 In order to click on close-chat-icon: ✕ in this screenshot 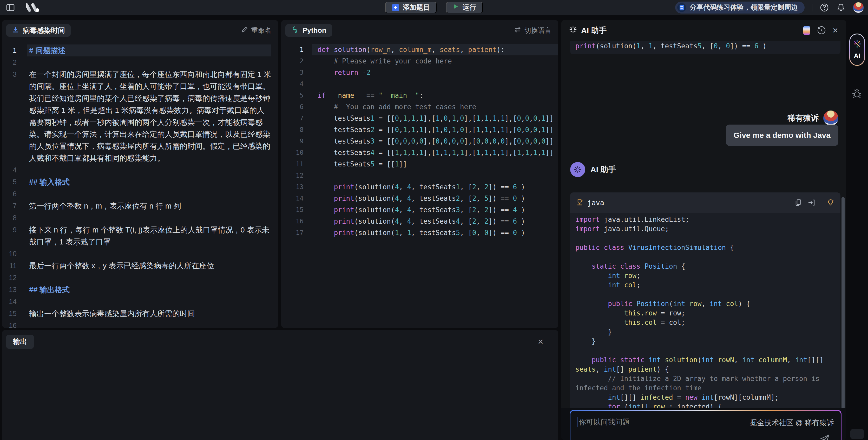, I will do `click(835, 30)`.